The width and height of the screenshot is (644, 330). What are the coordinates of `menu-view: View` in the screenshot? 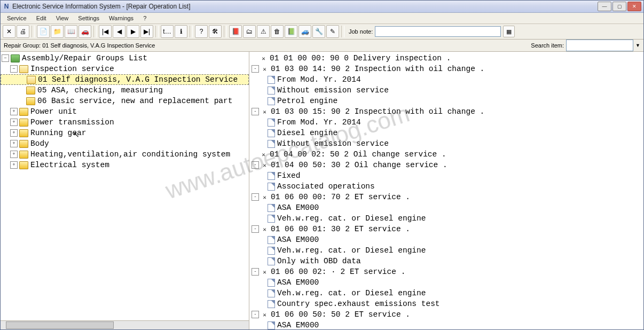 It's located at (62, 18).